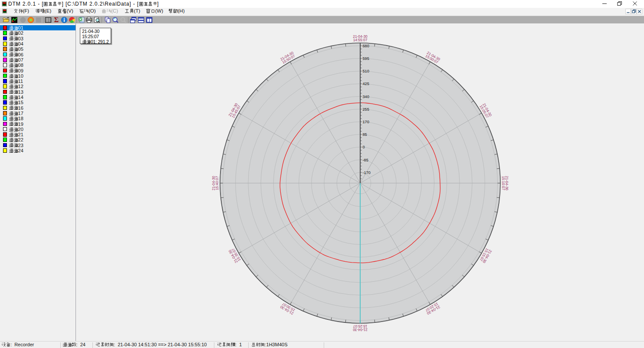 The height and width of the screenshot is (348, 644). Describe the element at coordinates (366, 122) in the screenshot. I see `svg-text: 170` at that location.